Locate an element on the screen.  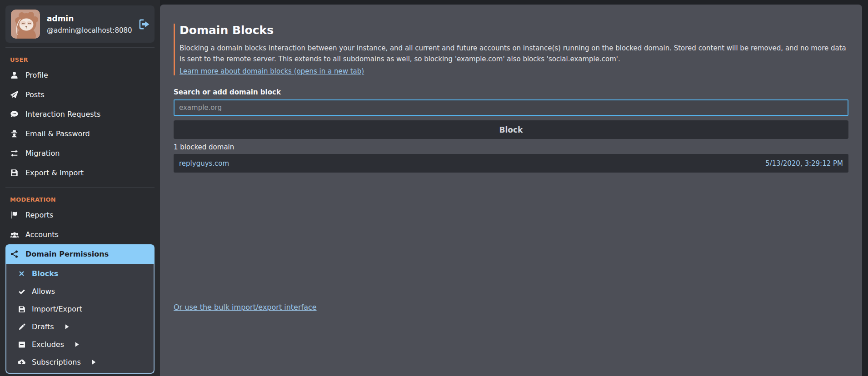
domain-permissions-submenu: Blocks Allows Import/Export Drafts is located at coordinates (80, 319).